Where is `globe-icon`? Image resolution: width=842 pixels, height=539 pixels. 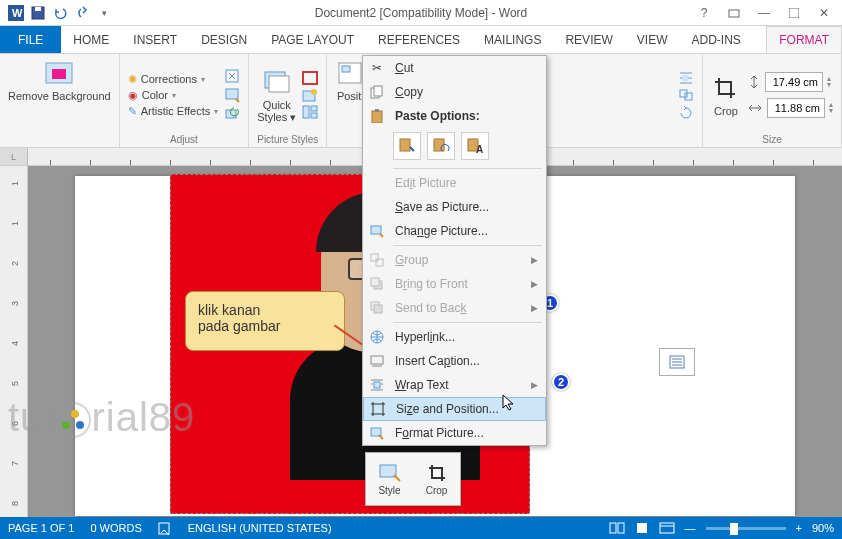
globe-icon is located at coordinates (377, 337).